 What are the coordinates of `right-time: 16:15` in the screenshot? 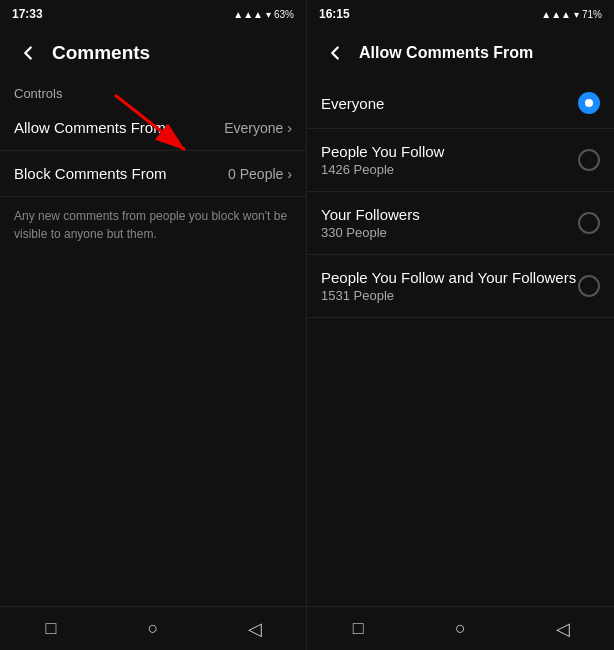 It's located at (334, 14).